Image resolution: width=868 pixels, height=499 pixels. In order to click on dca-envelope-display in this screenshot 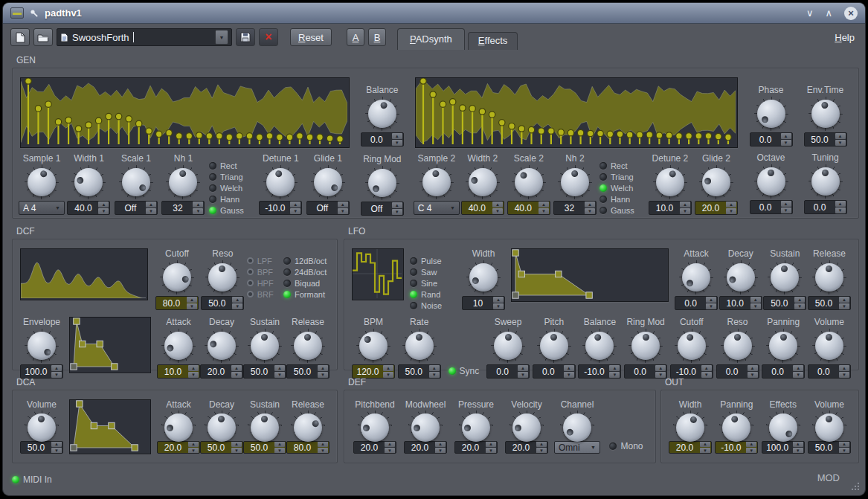, I will do `click(110, 427)`.